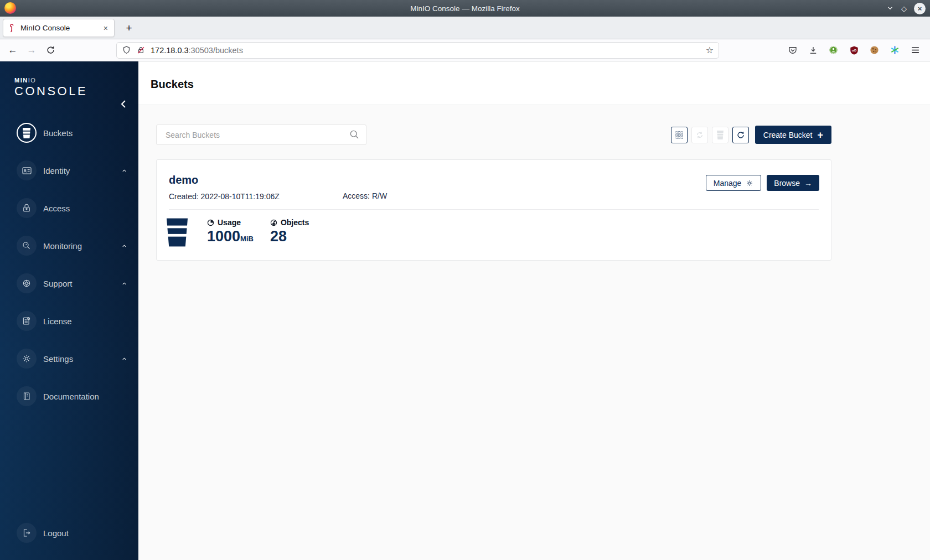 The image size is (930, 560). What do you see at coordinates (727, 183) in the screenshot?
I see `manage-label: Manage` at bounding box center [727, 183].